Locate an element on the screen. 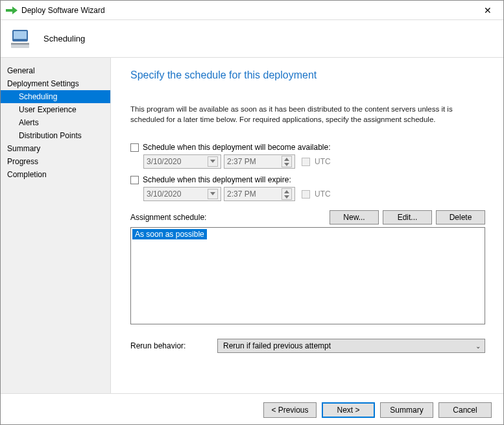 The image size is (504, 425). sidebar-item-alerts: Alerts is located at coordinates (56, 123).